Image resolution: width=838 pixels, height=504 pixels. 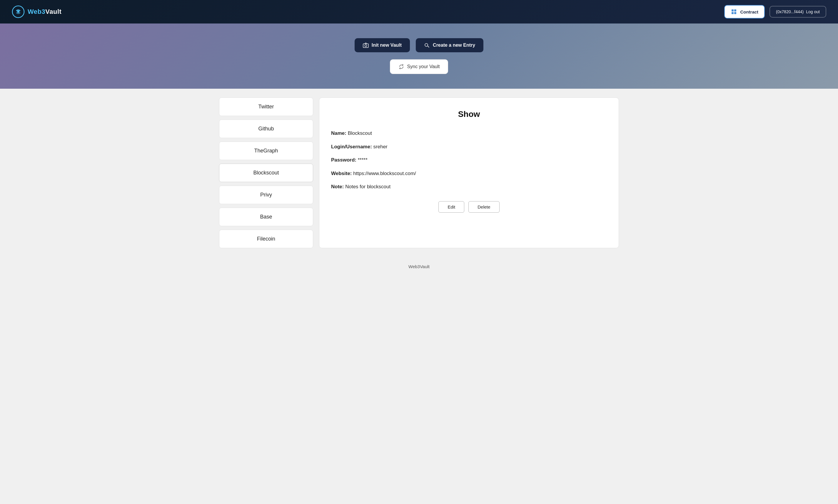 I want to click on contract-button: Contract, so click(x=745, y=12).